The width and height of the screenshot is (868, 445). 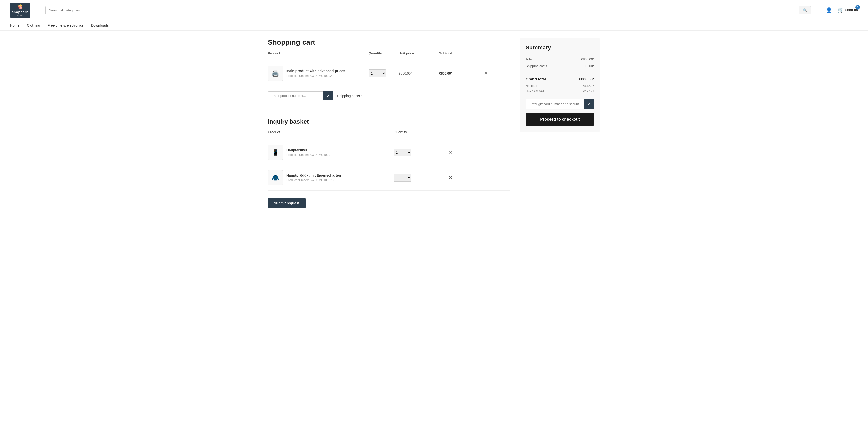 I want to click on shipping-label: Shipping costs, so click(x=536, y=66).